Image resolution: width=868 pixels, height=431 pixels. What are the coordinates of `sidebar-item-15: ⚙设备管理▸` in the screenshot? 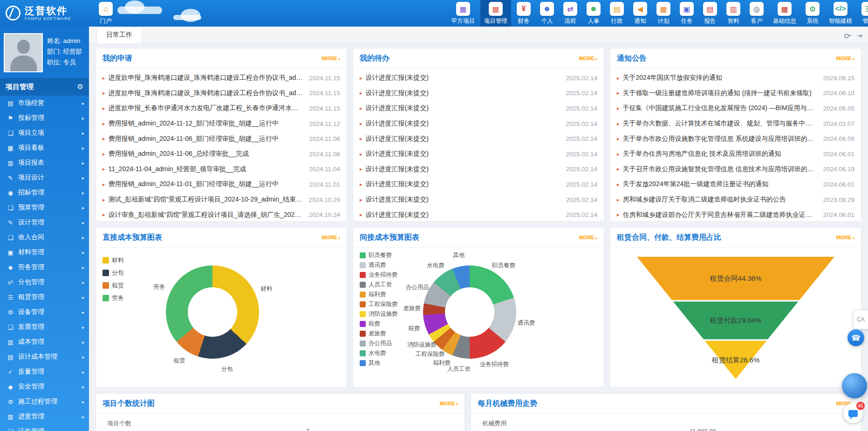 It's located at (45, 312).